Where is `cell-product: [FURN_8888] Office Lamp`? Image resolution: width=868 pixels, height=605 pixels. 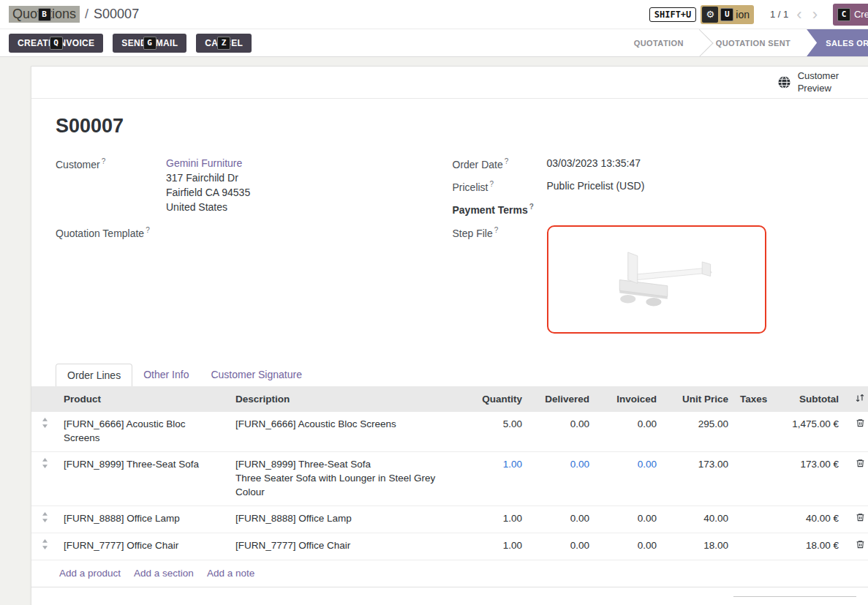
cell-product: [FURN_8888] Office Lamp is located at coordinates (143, 519).